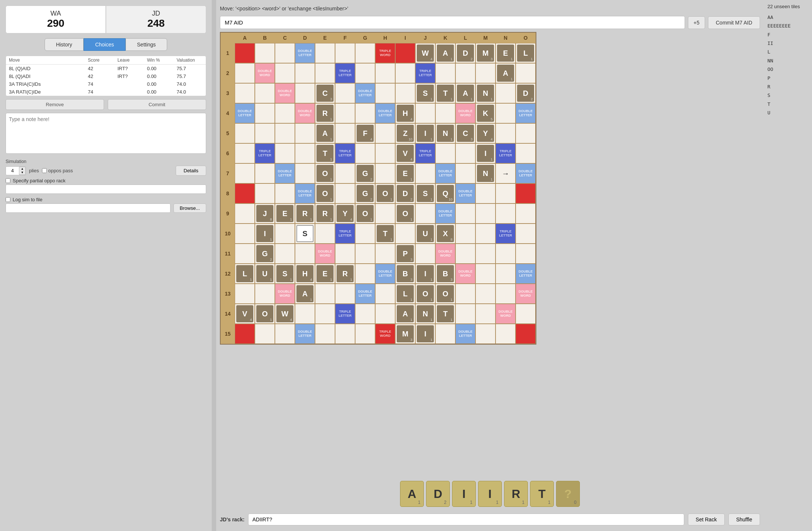 This screenshot has height=531, width=812. Describe the element at coordinates (425, 314) in the screenshot. I see `board-cell: N1` at that location.